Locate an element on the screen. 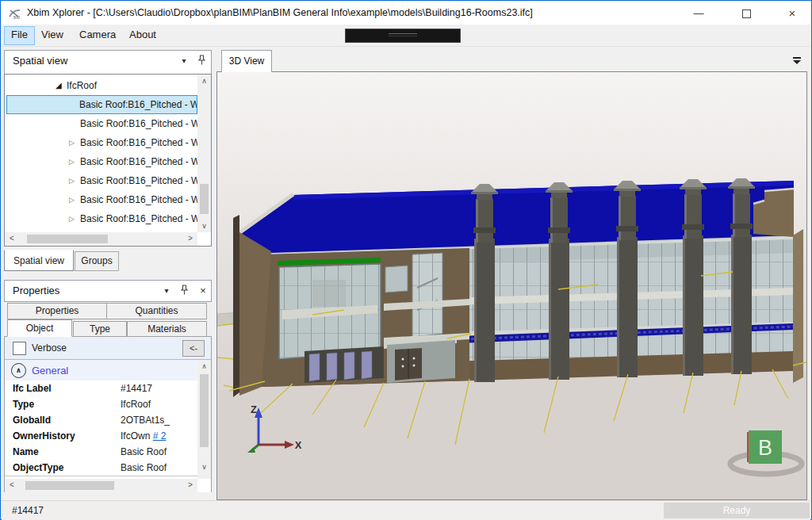 The height and width of the screenshot is (520, 812). spatial-tree: ◢ IfcRoof Basic Roof:B16_Pitched - Wa Ba… is located at coordinates (108, 160).